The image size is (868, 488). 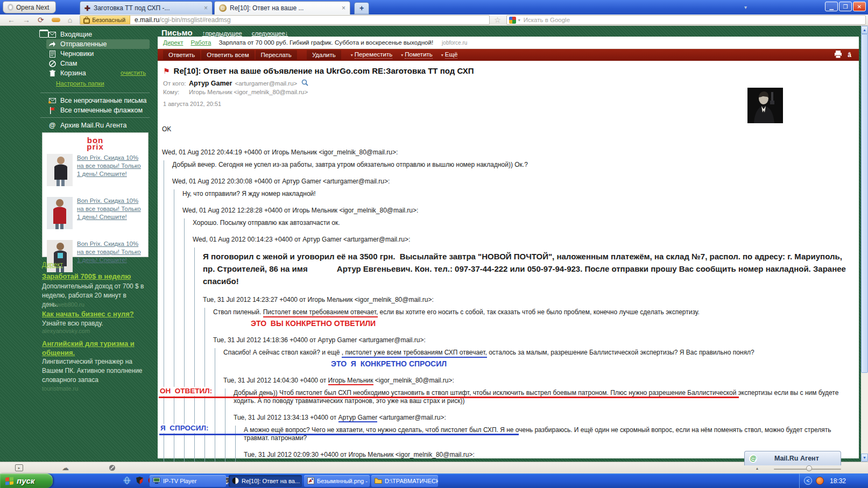 I want to click on task-paint: Безымянный.png - P..., so click(x=337, y=481).